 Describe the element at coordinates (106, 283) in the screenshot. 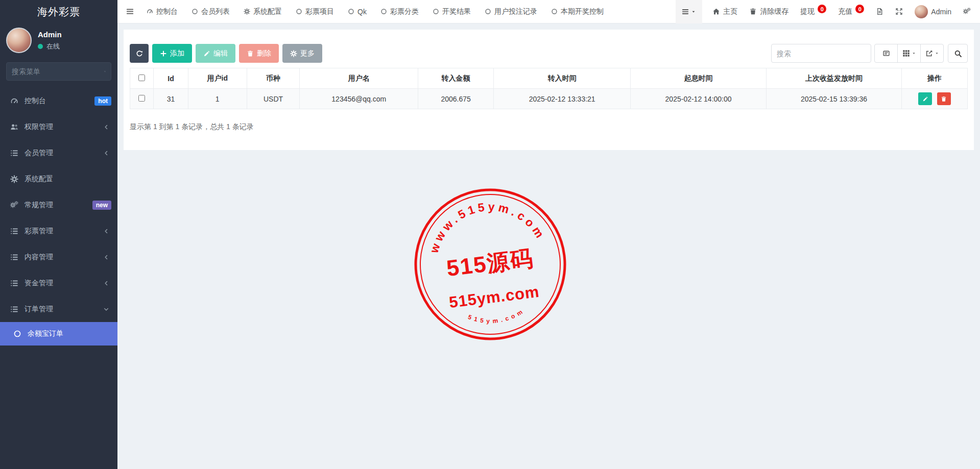

I see `chevron-left-icon` at that location.